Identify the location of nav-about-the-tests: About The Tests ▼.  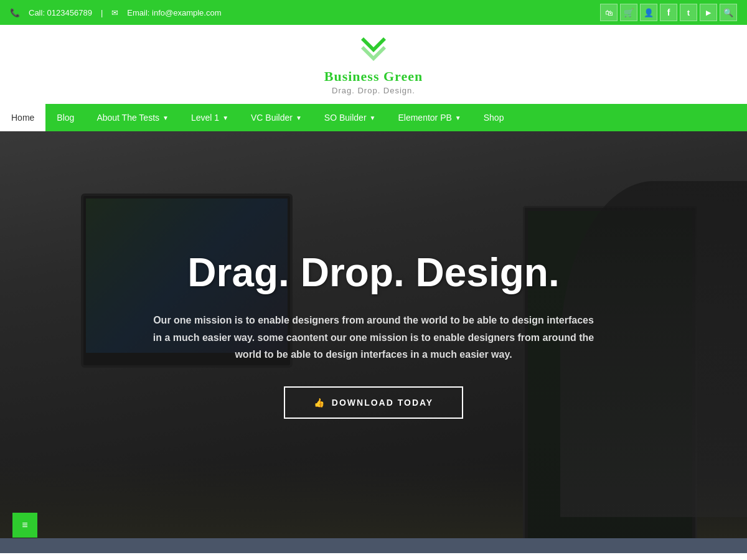
(133, 118).